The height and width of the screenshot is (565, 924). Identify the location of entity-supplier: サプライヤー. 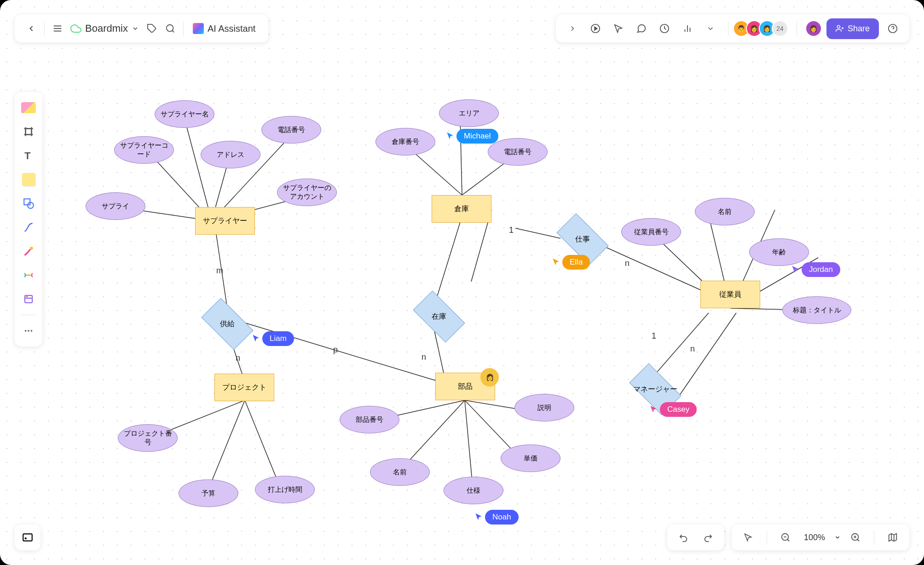
(225, 221).